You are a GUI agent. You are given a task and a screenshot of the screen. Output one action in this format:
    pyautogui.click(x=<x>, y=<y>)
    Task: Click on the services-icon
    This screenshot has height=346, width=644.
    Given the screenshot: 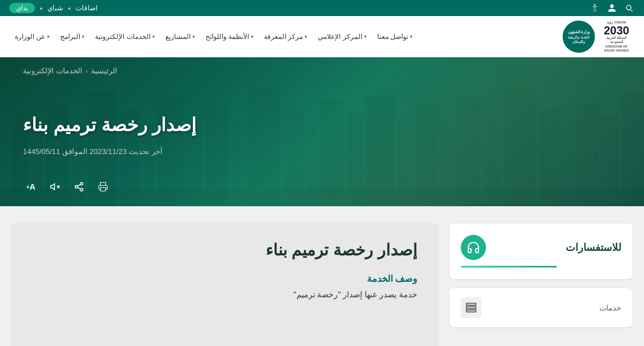 What is the action you would take?
    pyautogui.click(x=471, y=308)
    